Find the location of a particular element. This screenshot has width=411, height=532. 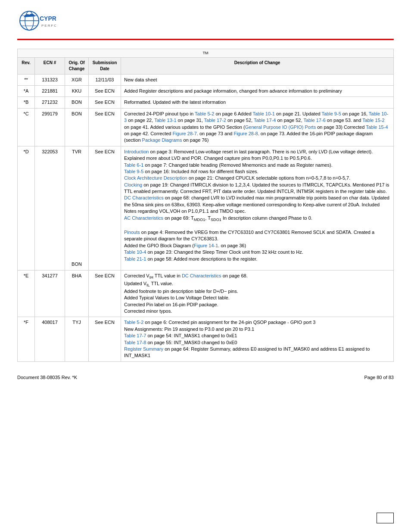

cell-desc: Corrected 24-PDIP pinout typo in Table 5… is located at coordinates (258, 127).